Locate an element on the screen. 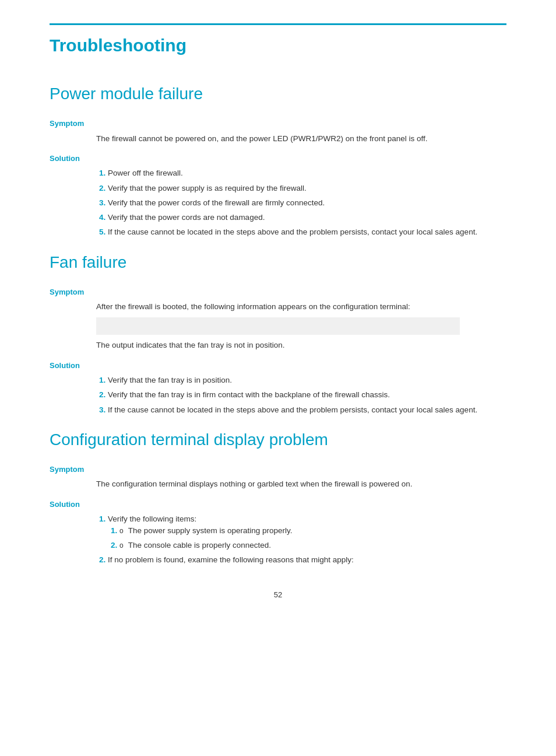 The width and height of the screenshot is (556, 756). list-item: Verify the following items: The power su… is located at coordinates (307, 532).